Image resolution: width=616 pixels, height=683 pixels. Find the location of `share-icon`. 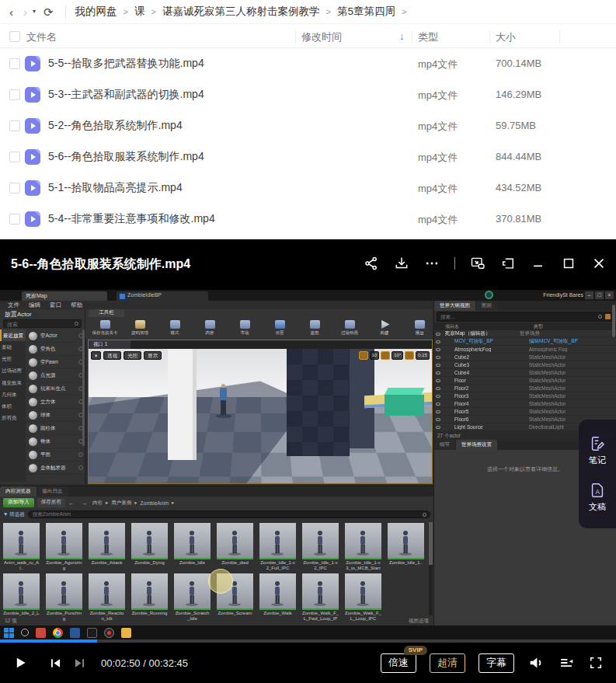

share-icon is located at coordinates (371, 263).